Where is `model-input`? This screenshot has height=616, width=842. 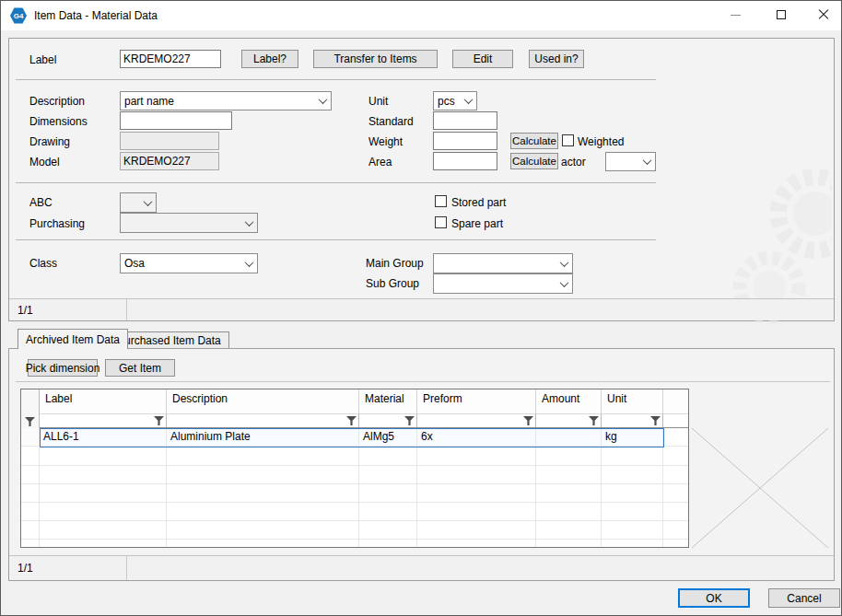 model-input is located at coordinates (170, 161).